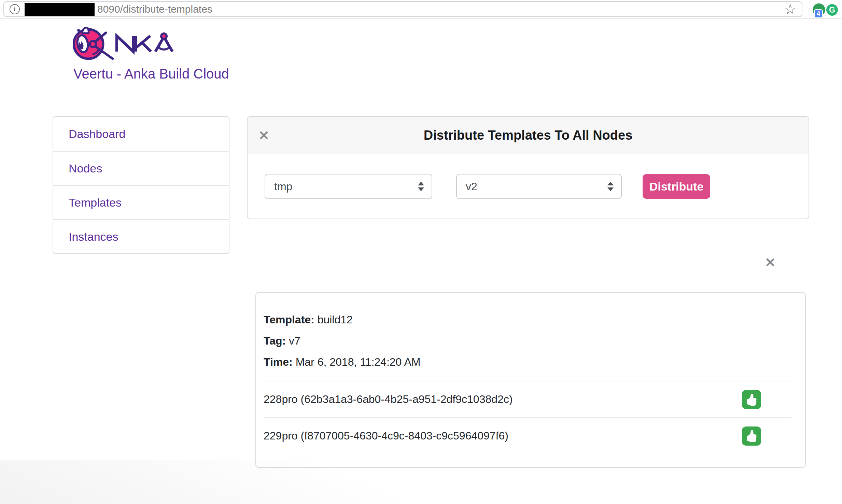 Image resolution: width=842 pixels, height=504 pixels. Describe the element at coordinates (275, 341) in the screenshot. I see `tag-field-label: Tag:` at that location.